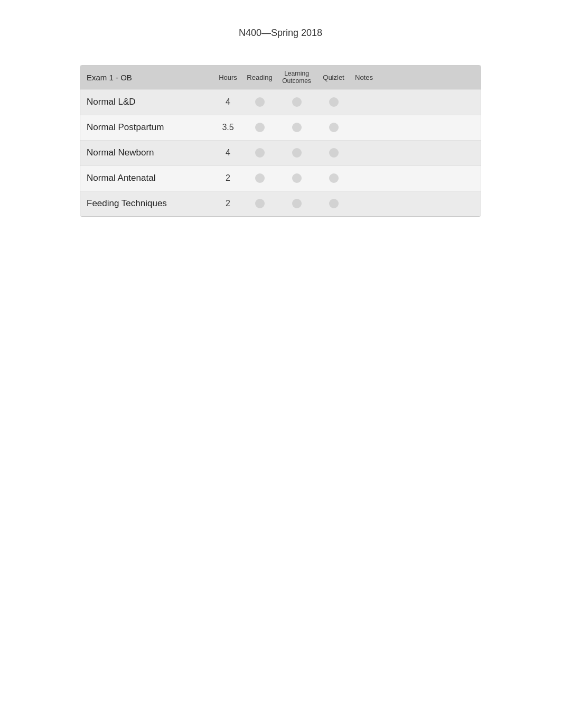 Image resolution: width=561 pixels, height=728 pixels. What do you see at coordinates (280, 102) in the screenshot?
I see `table-row: Normal L&D 4` at bounding box center [280, 102].